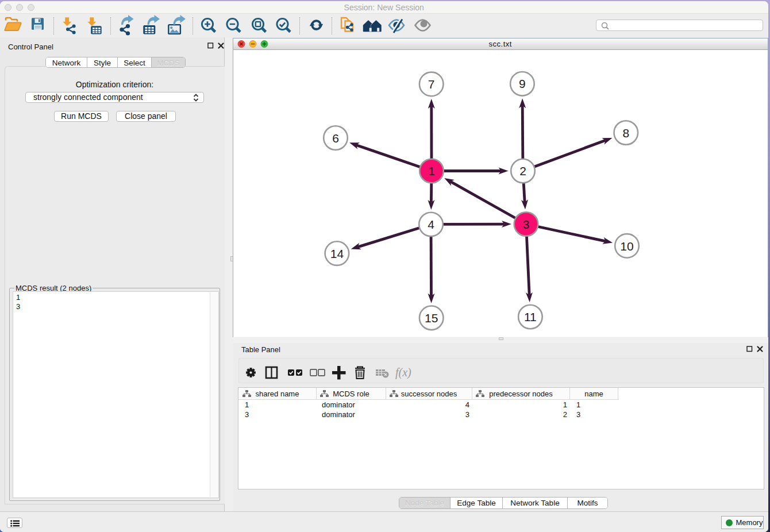 This screenshot has height=532, width=770. What do you see at coordinates (523, 171) in the screenshot?
I see `svg-text: 2` at bounding box center [523, 171].